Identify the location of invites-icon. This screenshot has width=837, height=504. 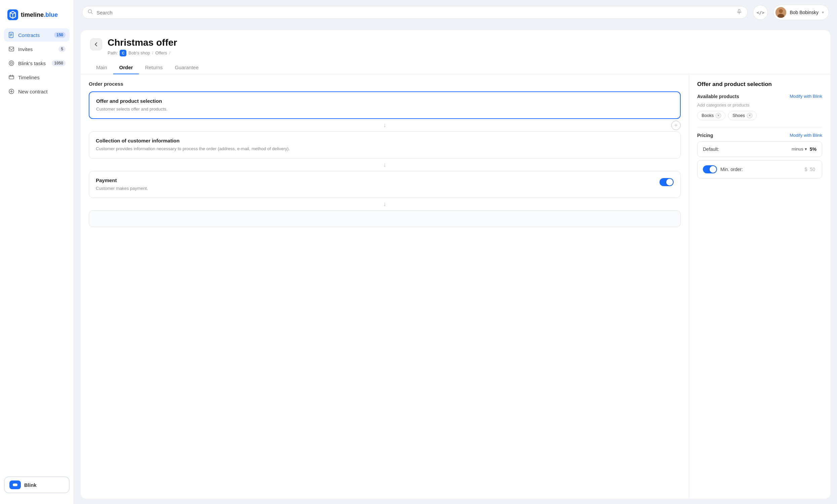
(12, 49).